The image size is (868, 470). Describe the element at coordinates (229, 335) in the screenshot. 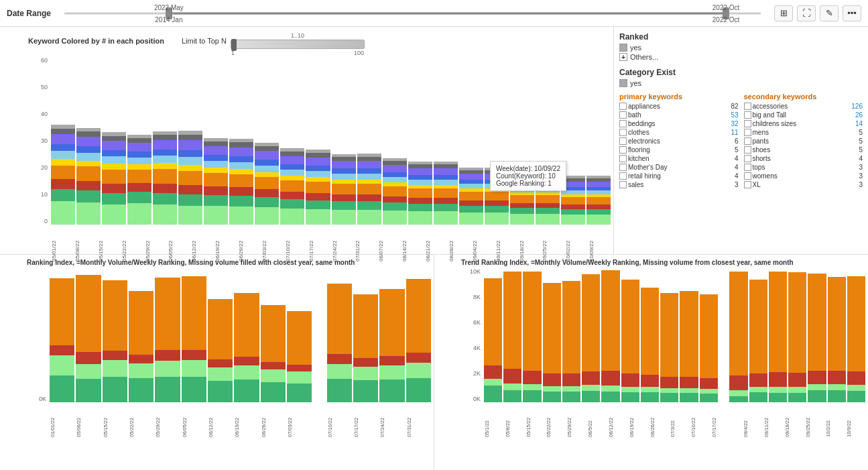

I see `bottom-left-bar-chart: 0K` at that location.